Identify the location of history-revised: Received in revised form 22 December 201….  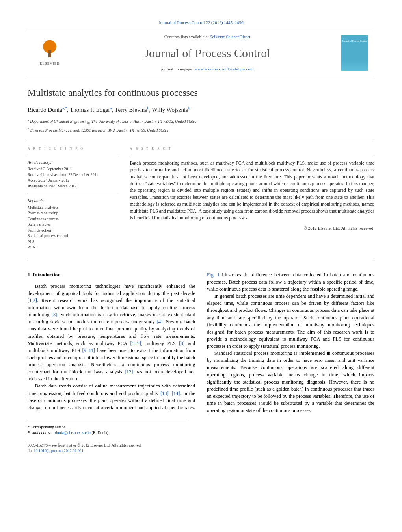
(73, 175).